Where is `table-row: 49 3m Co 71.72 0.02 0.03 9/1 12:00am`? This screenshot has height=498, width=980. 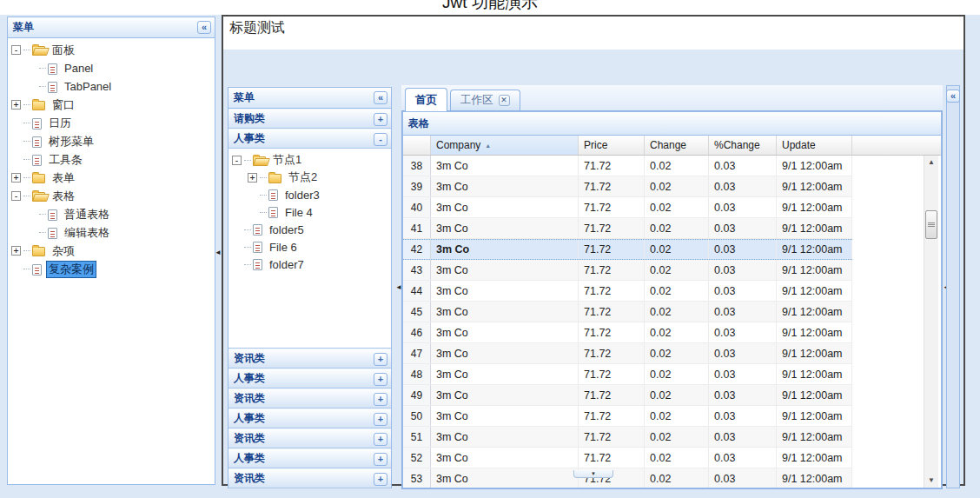
table-row: 49 3m Co 71.72 0.02 0.03 9/1 12:00am is located at coordinates (627, 395).